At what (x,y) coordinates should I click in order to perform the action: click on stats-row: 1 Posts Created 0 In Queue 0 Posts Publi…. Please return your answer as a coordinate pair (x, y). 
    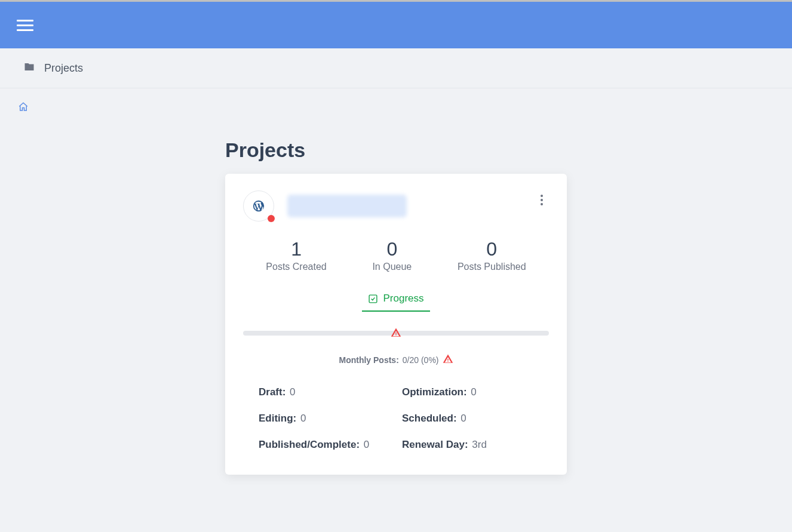
    Looking at the image, I should click on (396, 256).